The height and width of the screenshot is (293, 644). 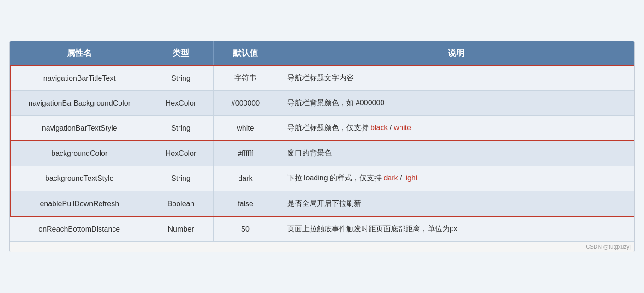 I want to click on cell-desc: 页面上拉触底事件触发时距页面底部距离，单位为px, so click(x=456, y=229).